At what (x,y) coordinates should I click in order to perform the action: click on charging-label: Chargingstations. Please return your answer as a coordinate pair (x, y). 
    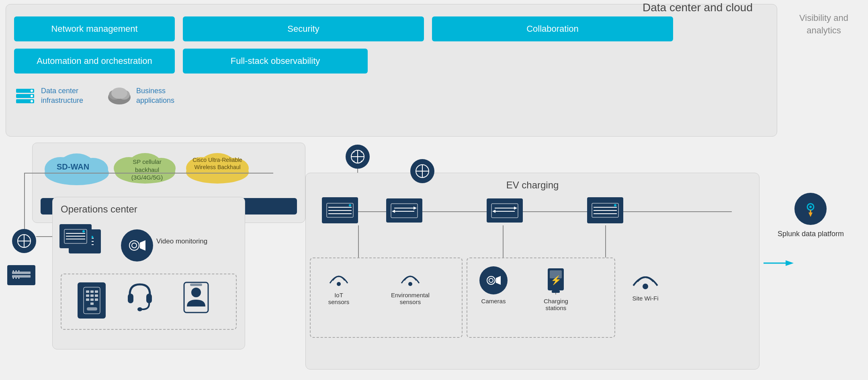
    Looking at the image, I should click on (556, 304).